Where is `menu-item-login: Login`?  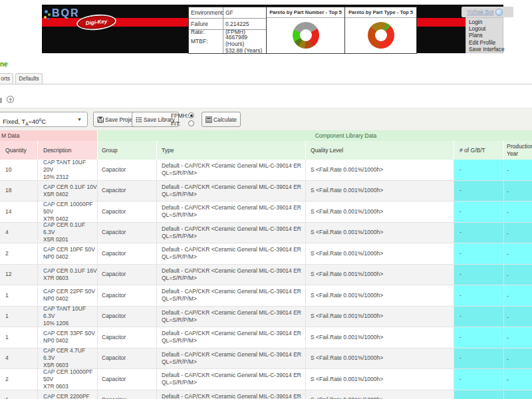 menu-item-login: Login is located at coordinates (484, 22).